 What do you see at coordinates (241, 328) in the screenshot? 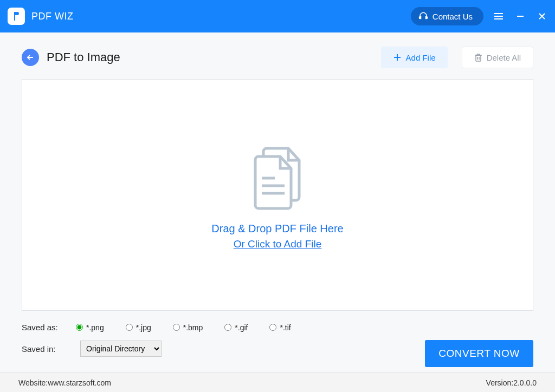
I see `format-radio-label: *.gif` at bounding box center [241, 328].